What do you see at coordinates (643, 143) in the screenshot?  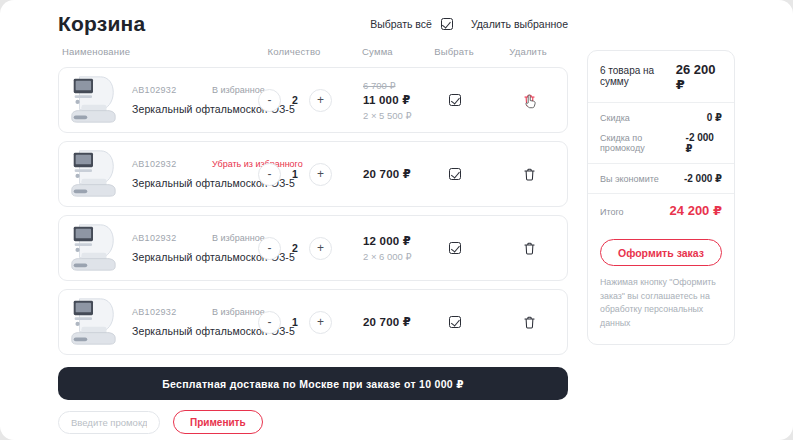 I see `promo-discount-label: Скидка по промокоду` at bounding box center [643, 143].